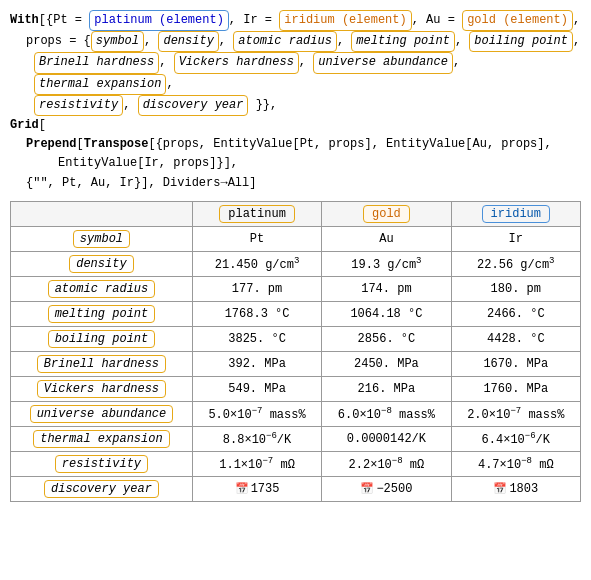  Describe the element at coordinates (386, 438) in the screenshot. I see `au-thermal-expansion: 0.0000142/K` at that location.